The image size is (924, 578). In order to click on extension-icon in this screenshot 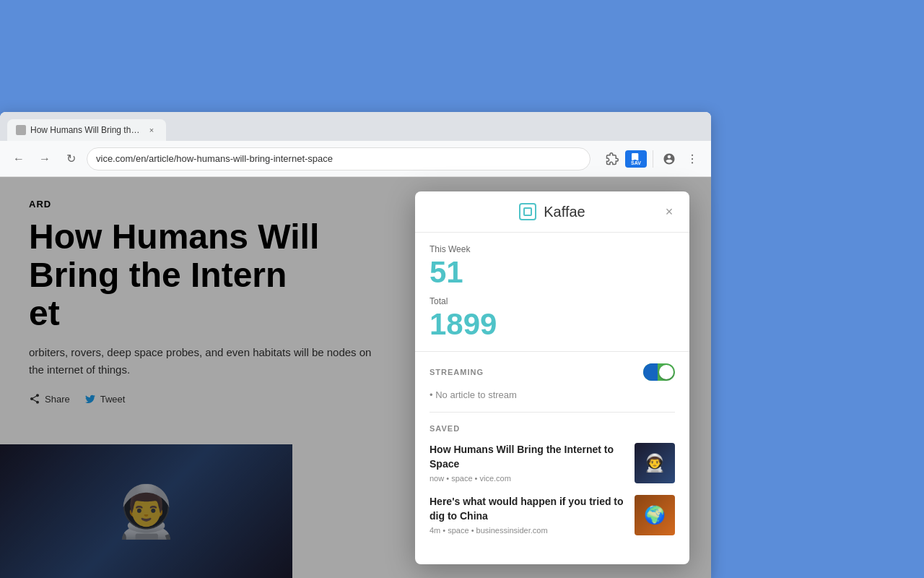, I will do `click(612, 159)`.